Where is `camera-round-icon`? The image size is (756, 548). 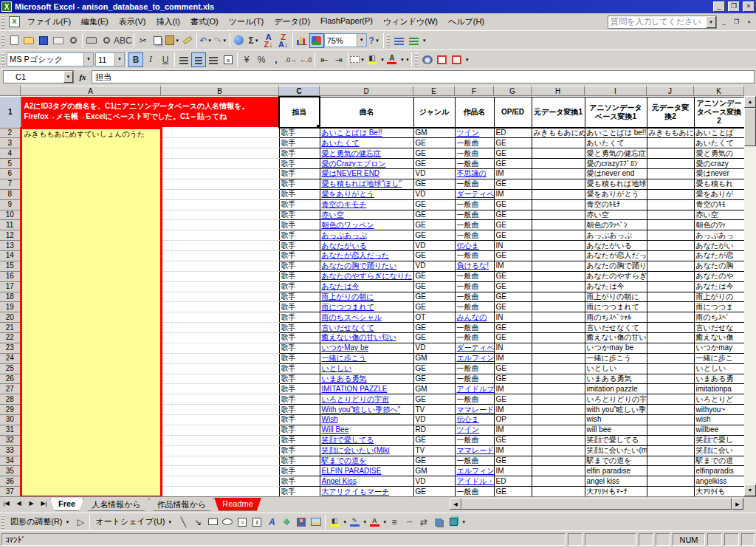
camera-round-icon is located at coordinates (427, 60).